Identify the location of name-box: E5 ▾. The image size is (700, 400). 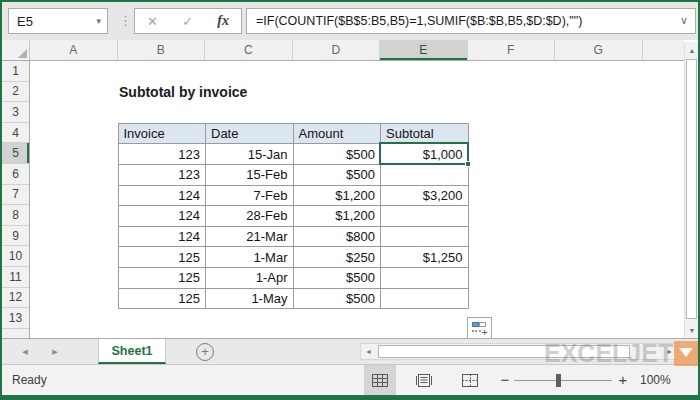
(58, 21).